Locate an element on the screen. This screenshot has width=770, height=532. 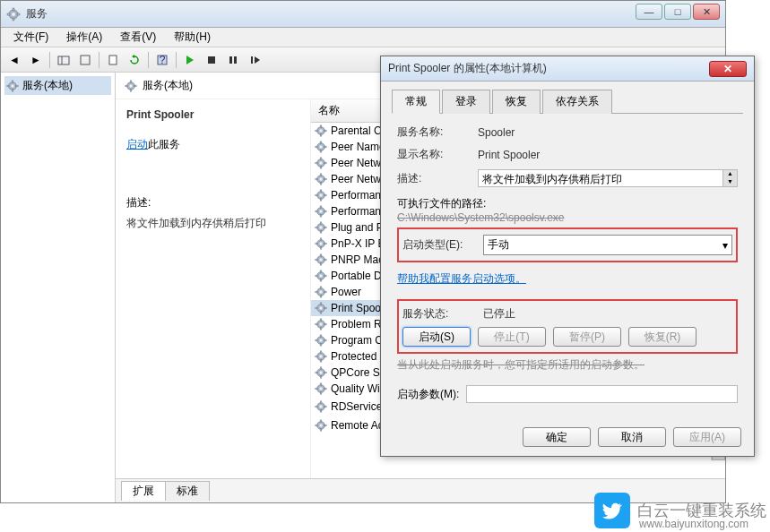
startup-type-highlight: 启动类型(E): 手动 ▾ is located at coordinates (567, 245).